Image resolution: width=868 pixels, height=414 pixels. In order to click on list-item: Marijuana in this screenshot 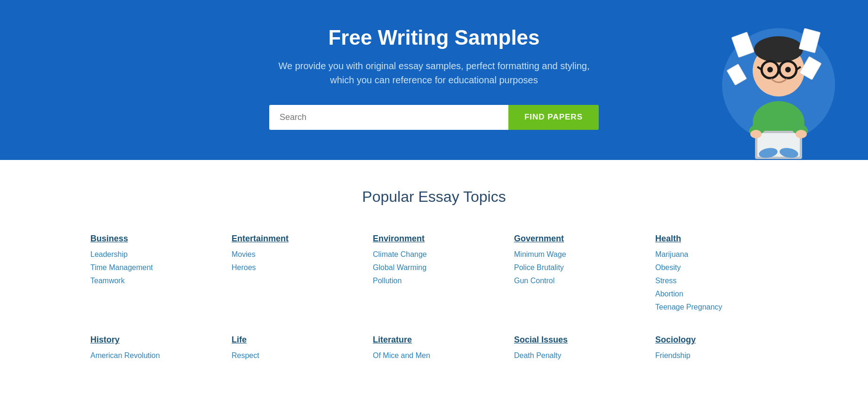, I will do `click(716, 255)`.